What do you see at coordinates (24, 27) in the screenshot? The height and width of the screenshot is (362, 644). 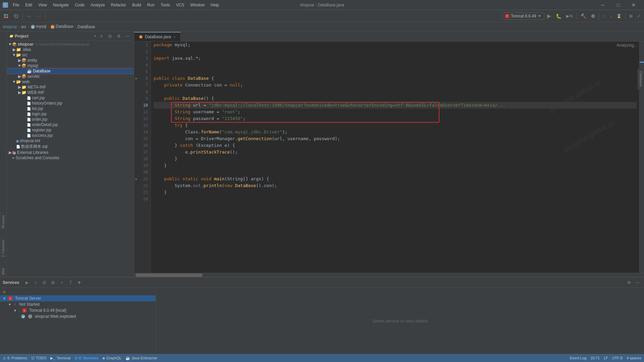 I see `breadcrumb-src: src` at bounding box center [24, 27].